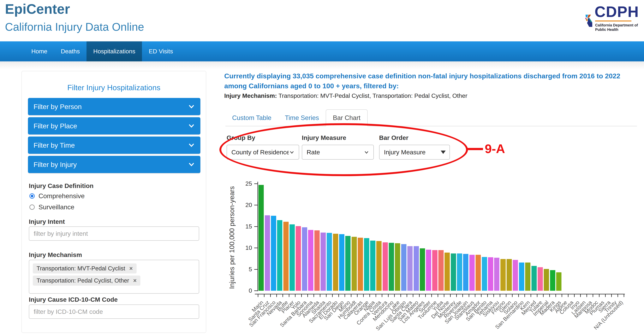  I want to click on injury-measure-select: Rate, so click(338, 152).